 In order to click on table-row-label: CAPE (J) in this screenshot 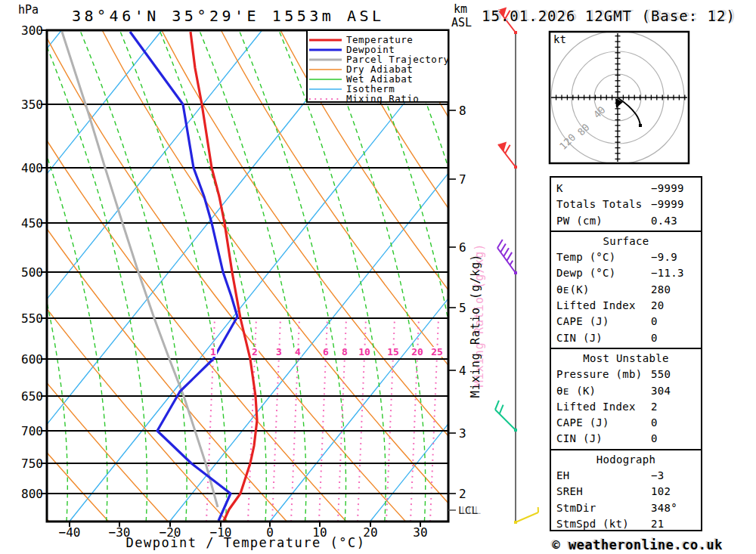, I will do `click(583, 423)`.